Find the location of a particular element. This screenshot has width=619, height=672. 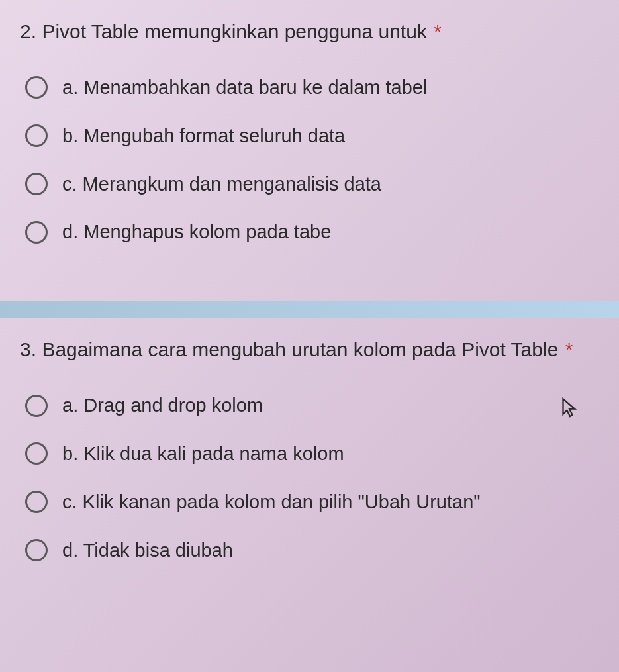

cursor-pointer-icon is located at coordinates (570, 408).